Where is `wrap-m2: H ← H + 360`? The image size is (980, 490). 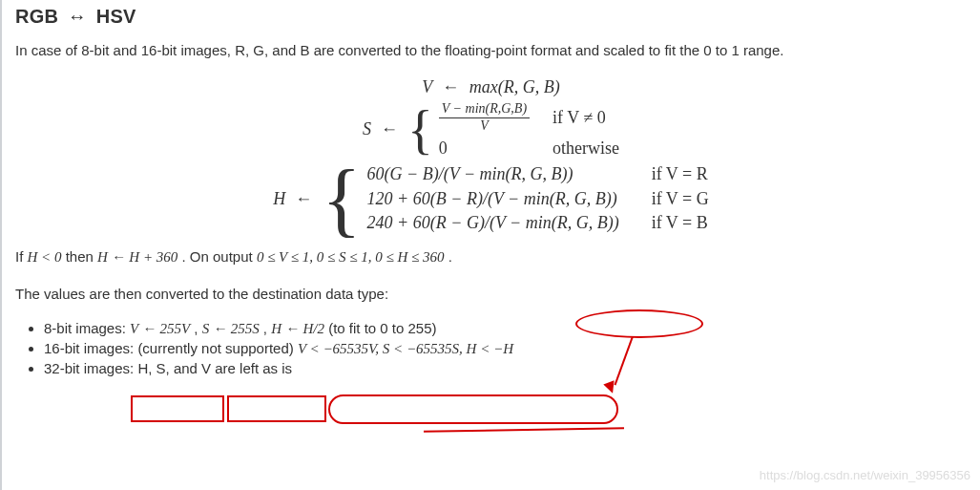
wrap-m2: H ← H + 360 is located at coordinates (137, 257).